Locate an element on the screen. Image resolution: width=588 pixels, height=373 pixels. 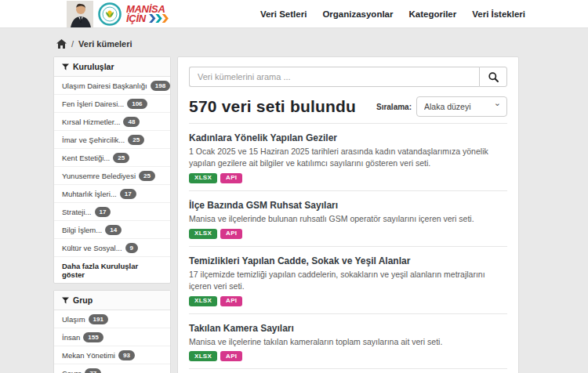
facet-groups-header: Grup is located at coordinates (112, 301).